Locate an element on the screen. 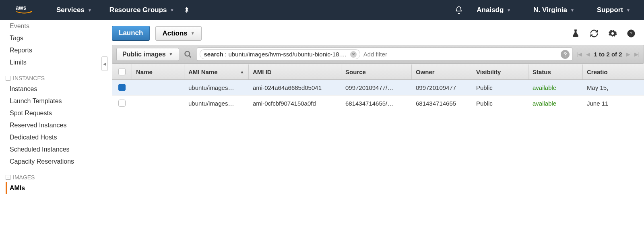  nav-resource-groups-label: Resource Groups is located at coordinates (138, 10).